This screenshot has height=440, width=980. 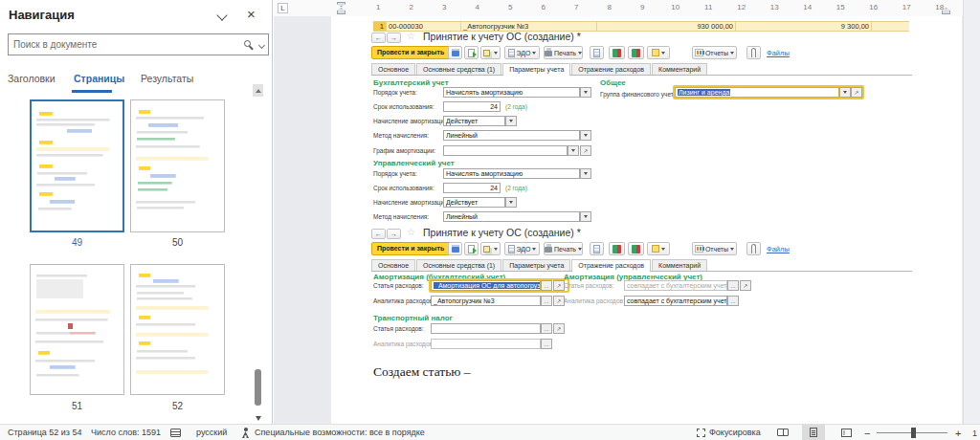 What do you see at coordinates (486, 285) in the screenshot?
I see `expense-item-field: _Амортизация ОС для автопогрузчика №` at bounding box center [486, 285].